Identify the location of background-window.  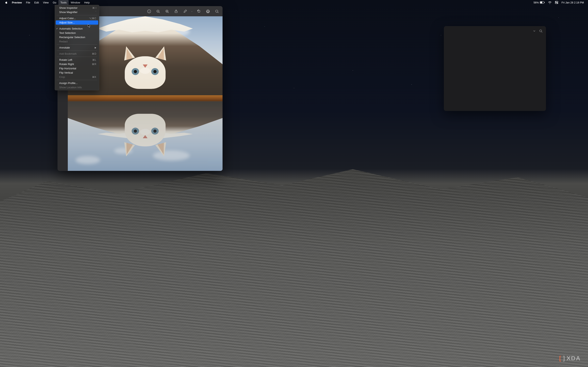
(495, 68).